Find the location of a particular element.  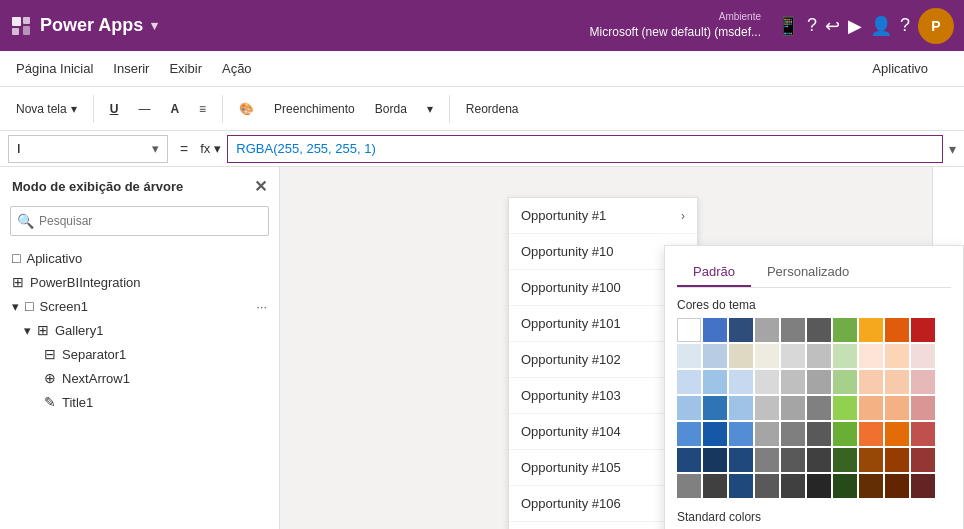

tree-item-title1: ✎ Title1 is located at coordinates (140, 402).